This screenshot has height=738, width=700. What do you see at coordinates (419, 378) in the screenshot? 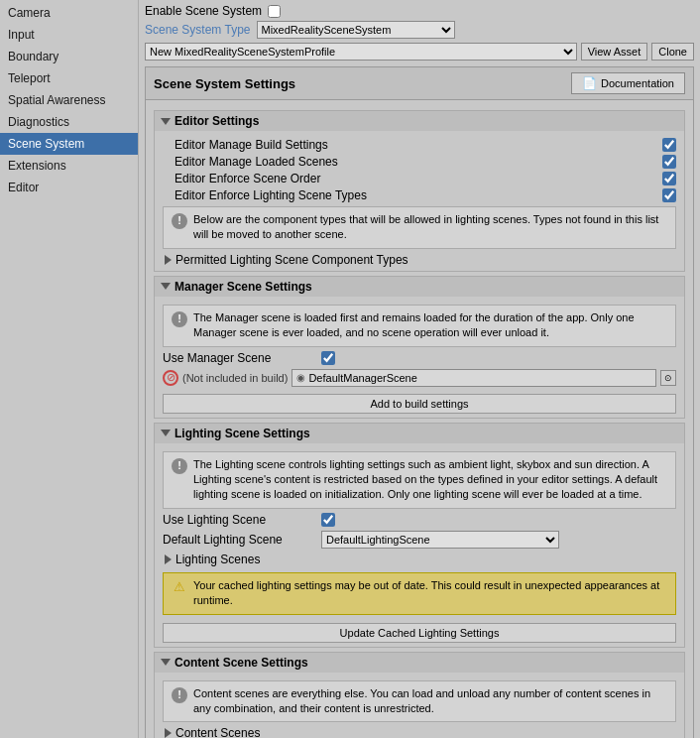
I see `not-in-build-row: ⊘ (Not included in build) ◉ DefaultManag…` at bounding box center [419, 378].